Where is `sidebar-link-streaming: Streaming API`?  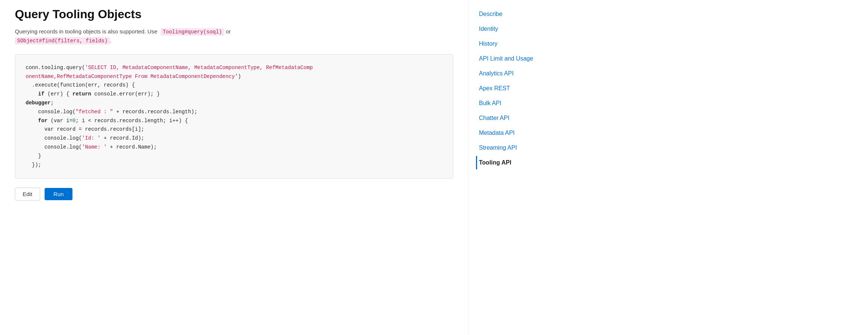 sidebar-link-streaming: Streaming API is located at coordinates (520, 148).